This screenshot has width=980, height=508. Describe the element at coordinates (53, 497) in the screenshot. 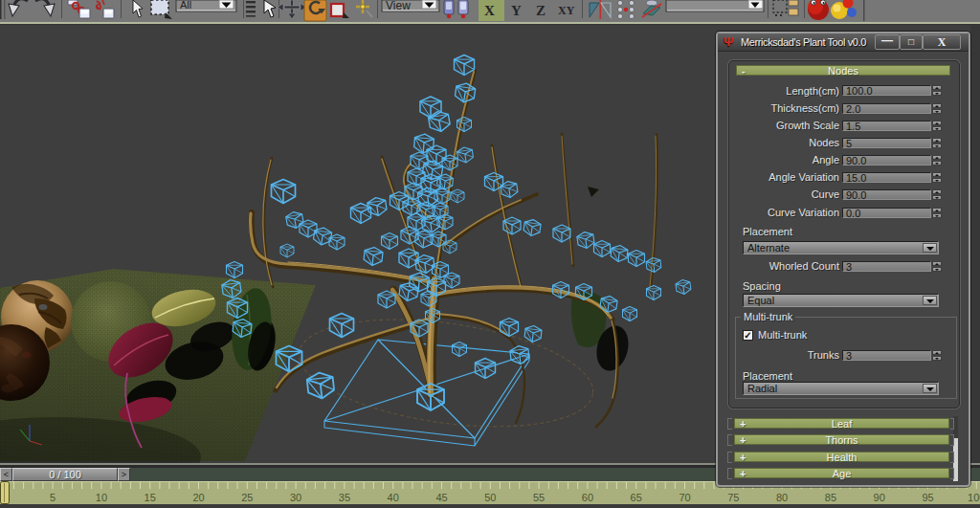

I see `svg-text: 5` at that location.